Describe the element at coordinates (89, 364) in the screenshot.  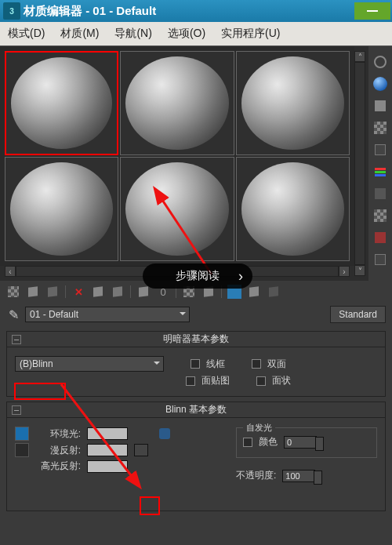
I see `shader-type-combo: (B)Blinn` at that location.